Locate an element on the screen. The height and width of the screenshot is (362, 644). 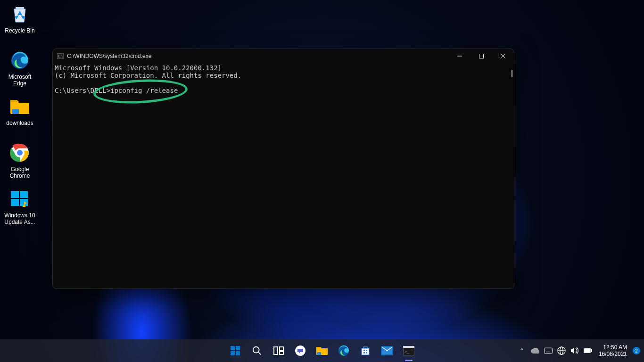
tray-chevron-icon: ⌃ is located at coordinates (522, 351).